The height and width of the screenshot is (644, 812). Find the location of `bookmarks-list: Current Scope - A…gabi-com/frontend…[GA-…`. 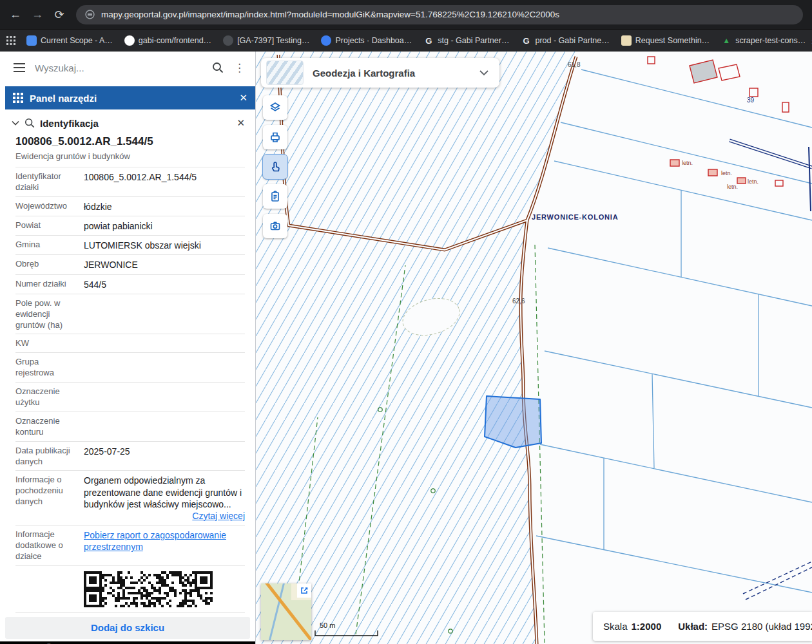

bookmarks-list: Current Scope - A…gabi-com/frontend…[GA-… is located at coordinates (416, 41).